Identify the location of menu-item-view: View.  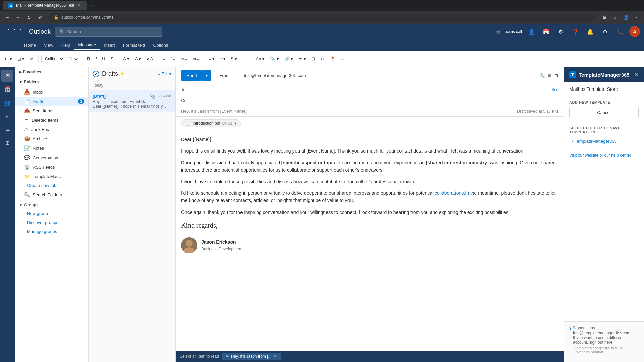
(49, 45).